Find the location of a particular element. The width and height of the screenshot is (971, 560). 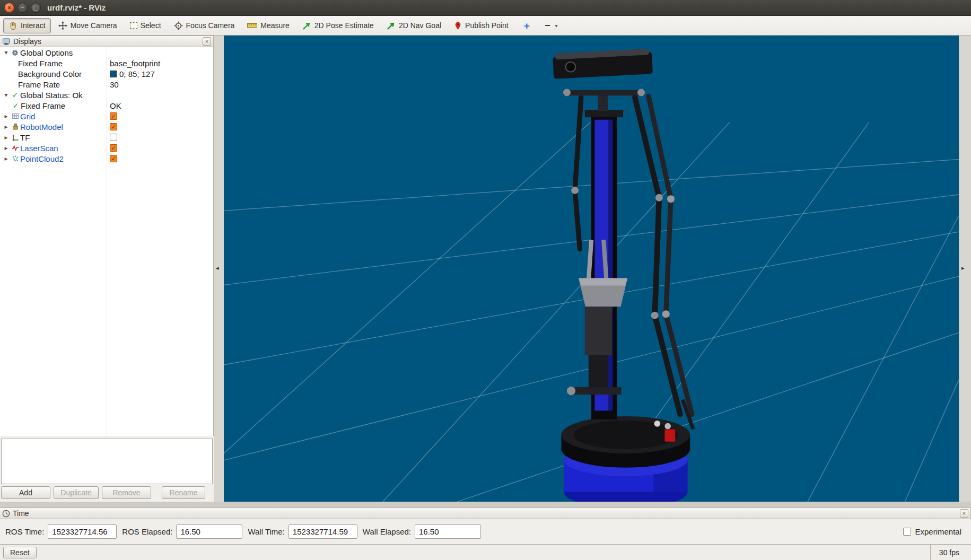

plus-icon: + is located at coordinates (527, 25).